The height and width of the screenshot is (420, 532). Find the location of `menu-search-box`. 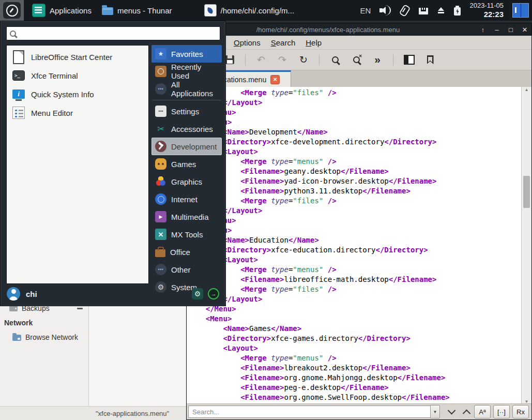

menu-search-box is located at coordinates (113, 33).